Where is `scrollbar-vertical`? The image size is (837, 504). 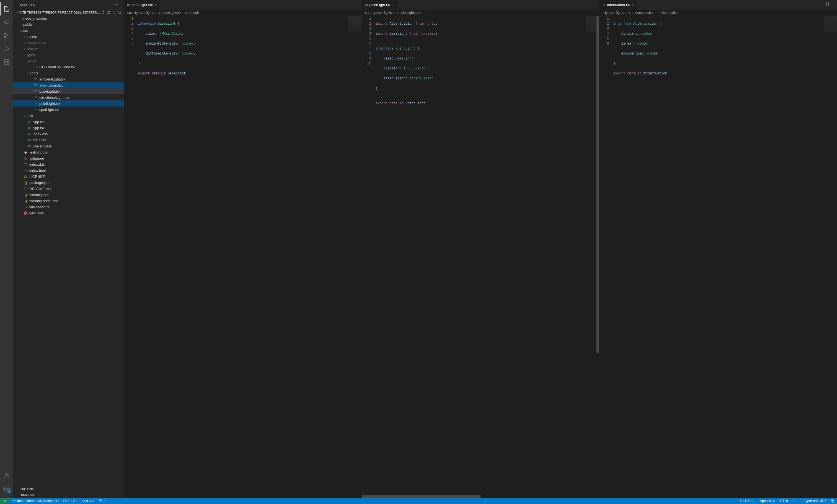
scrollbar-vertical is located at coordinates (598, 257).